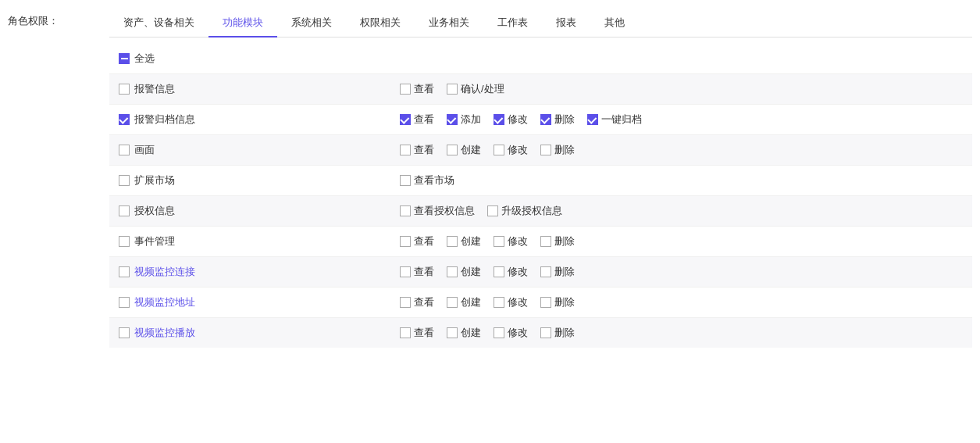 The image size is (980, 443). I want to click on tab-business: 业务相关, so click(449, 23).